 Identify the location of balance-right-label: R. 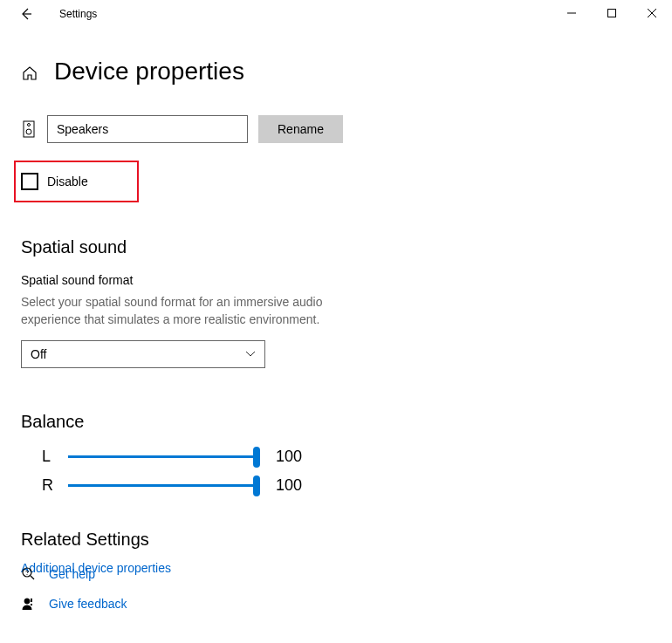
(55, 485).